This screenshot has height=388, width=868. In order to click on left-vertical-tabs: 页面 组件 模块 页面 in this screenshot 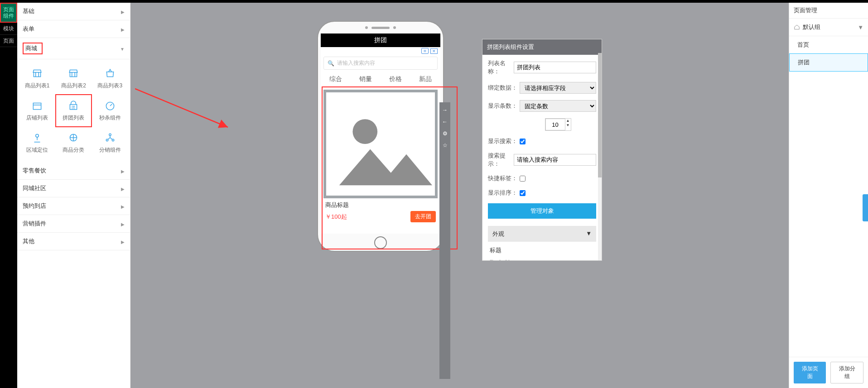, I will do `click(9, 196)`.